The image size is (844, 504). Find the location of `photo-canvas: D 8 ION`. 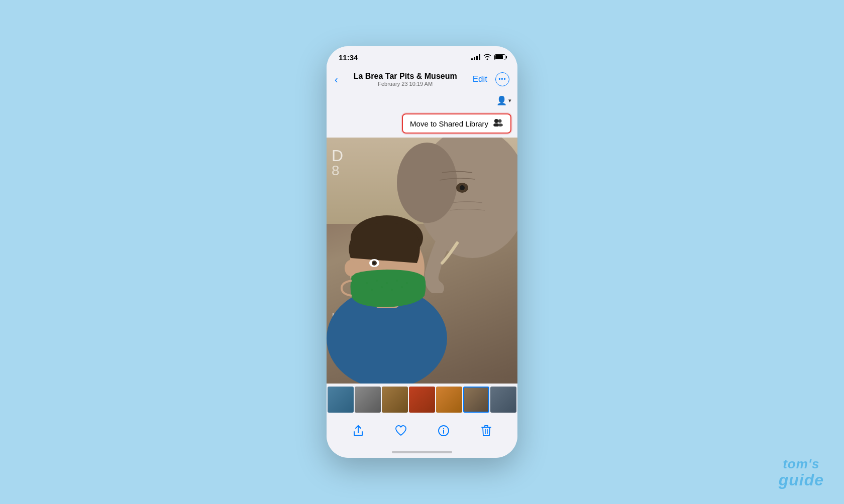

photo-canvas: D 8 ION is located at coordinates (422, 261).